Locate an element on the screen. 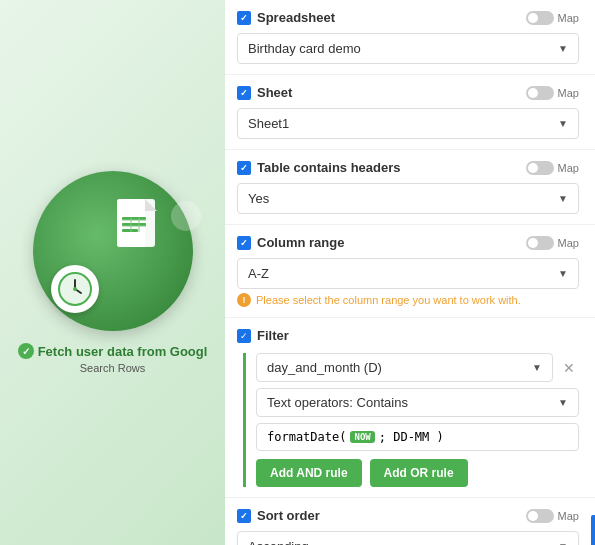 Image resolution: width=595 pixels, height=545 pixels. column-range-section: ✓ Column range Map A-Z ▼ ! Please select… is located at coordinates (410, 272).